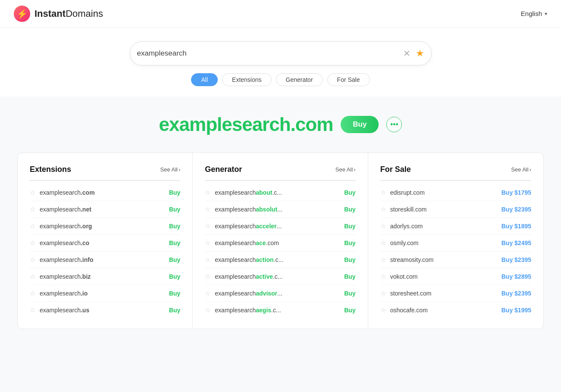  Describe the element at coordinates (280, 173) in the screenshot. I see `generator-header: Generator See All ›` at that location.